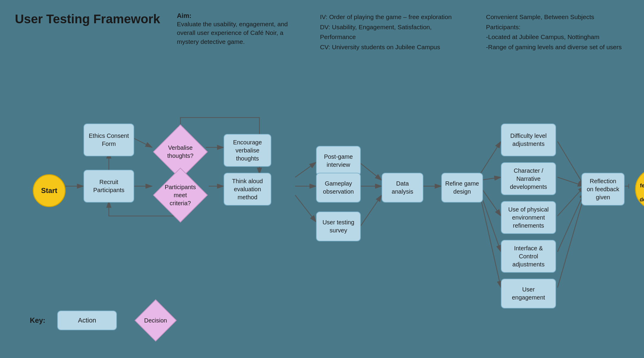 This screenshot has width=644, height=358. Describe the element at coordinates (322, 32) in the screenshot. I see `header: User Testing Framework Aim: Evaluate the…` at that location.